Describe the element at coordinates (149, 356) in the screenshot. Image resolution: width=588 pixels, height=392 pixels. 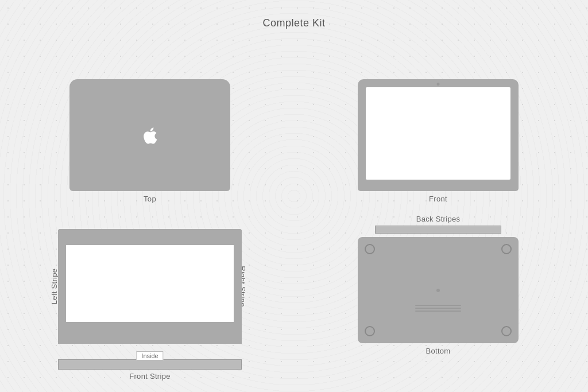
I see `inside-badge-label: Inside` at that location.